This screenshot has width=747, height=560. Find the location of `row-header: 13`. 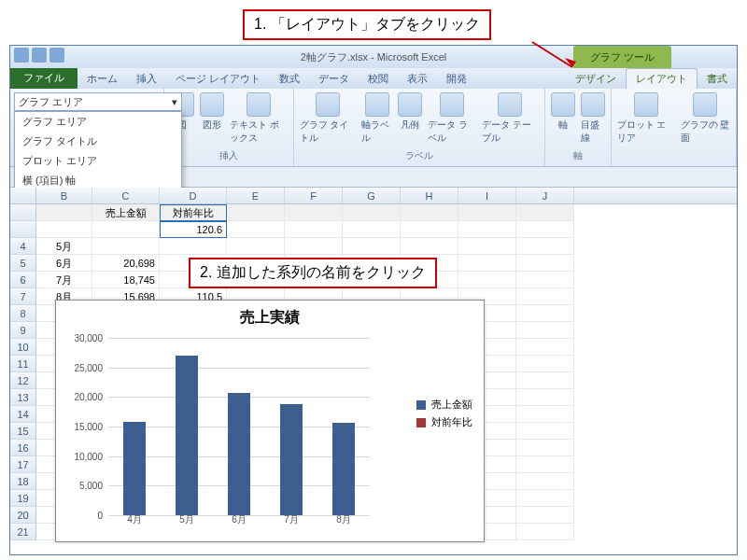

row-header: 13 is located at coordinates (23, 398).